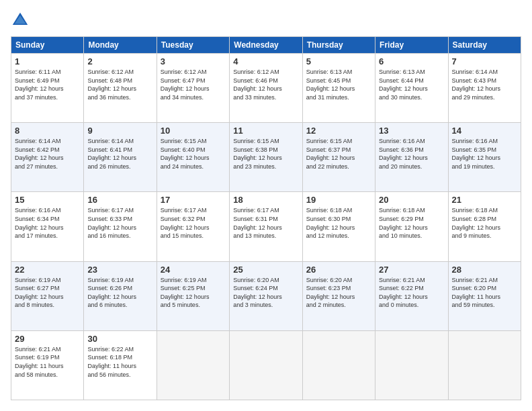 The height and width of the screenshot is (411, 532). Describe the element at coordinates (120, 338) in the screenshot. I see `day-number: 30` at that location.